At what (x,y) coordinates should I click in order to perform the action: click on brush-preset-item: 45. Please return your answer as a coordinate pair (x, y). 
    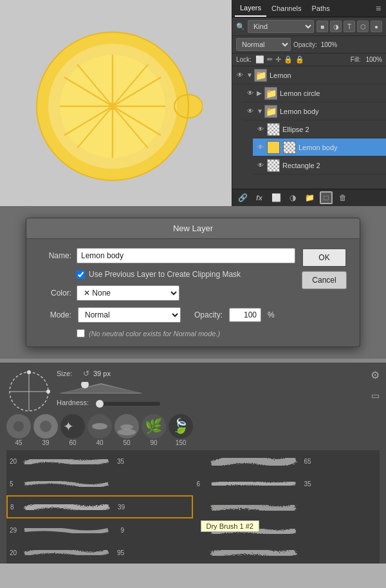
    Looking at the image, I should click on (19, 430).